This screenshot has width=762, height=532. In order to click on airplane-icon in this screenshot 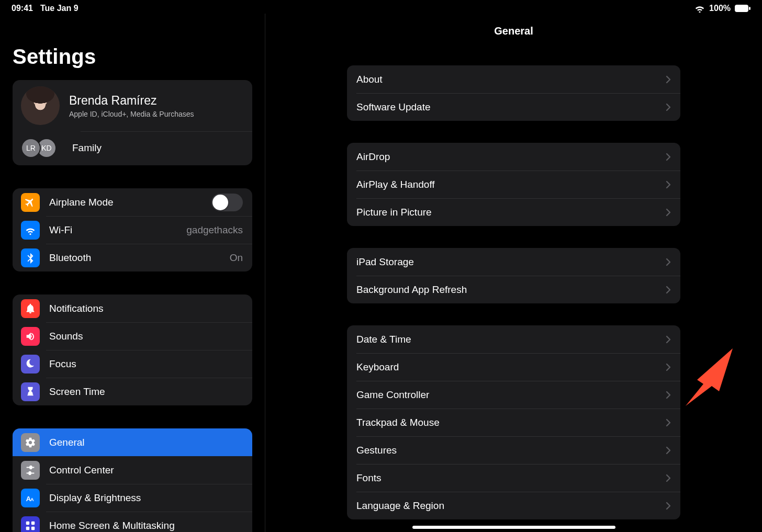, I will do `click(30, 202)`.